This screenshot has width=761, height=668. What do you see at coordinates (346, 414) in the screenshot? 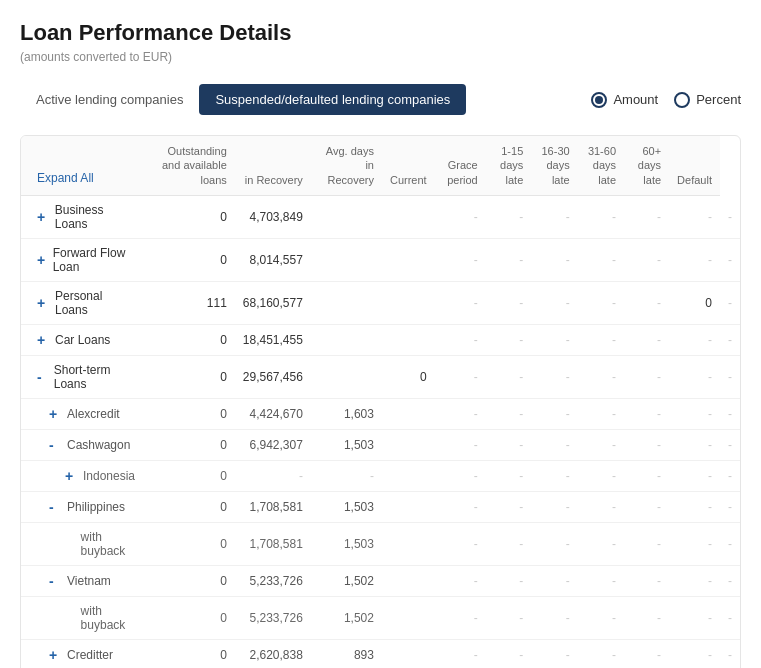
I see `row-val-2: 1,603` at bounding box center [346, 414].